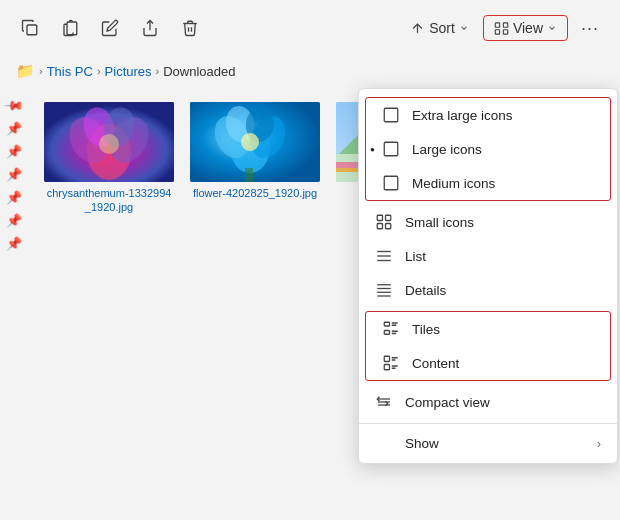  What do you see at coordinates (599, 444) in the screenshot?
I see `show-arrow-icon: ›` at bounding box center [599, 444].